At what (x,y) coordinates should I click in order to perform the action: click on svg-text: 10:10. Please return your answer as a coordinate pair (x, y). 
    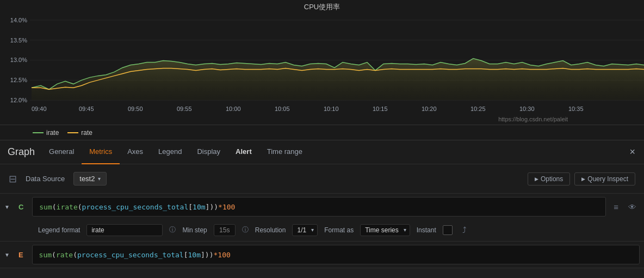
    Looking at the image, I should click on (331, 109).